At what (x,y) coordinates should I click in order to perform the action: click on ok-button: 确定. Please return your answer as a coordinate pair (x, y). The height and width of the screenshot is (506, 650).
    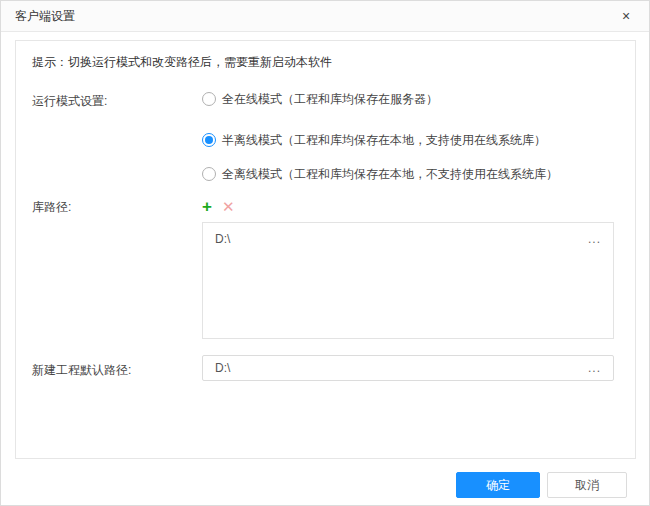
    Looking at the image, I should click on (498, 485).